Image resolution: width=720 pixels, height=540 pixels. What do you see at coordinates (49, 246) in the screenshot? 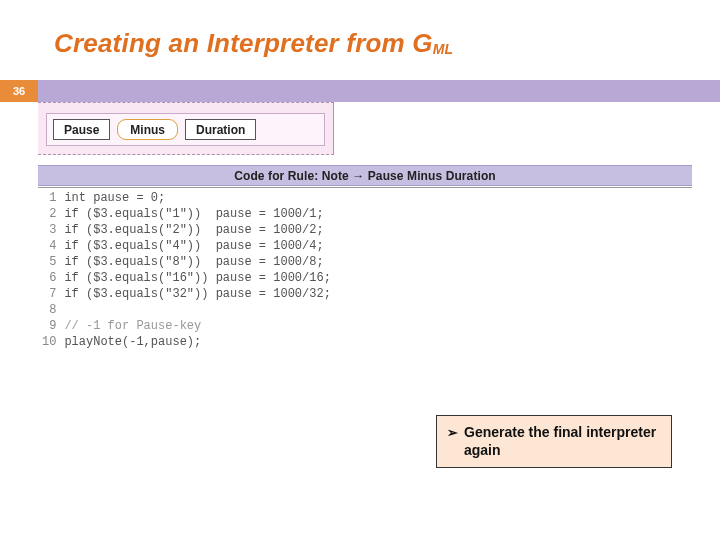
I see `line-number: 4` at bounding box center [49, 246].